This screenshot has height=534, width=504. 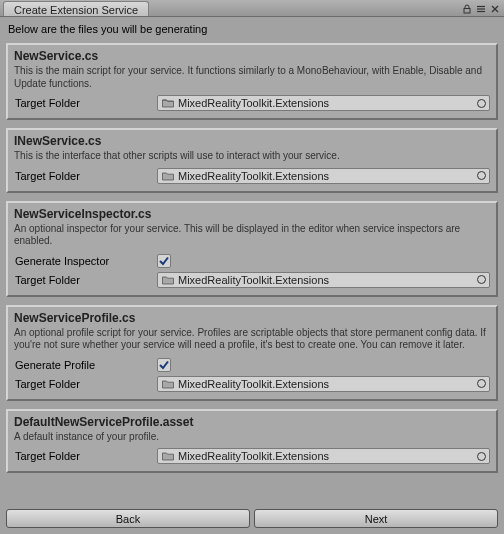 I want to click on panel-title: NewService.cs, so click(x=252, y=56).